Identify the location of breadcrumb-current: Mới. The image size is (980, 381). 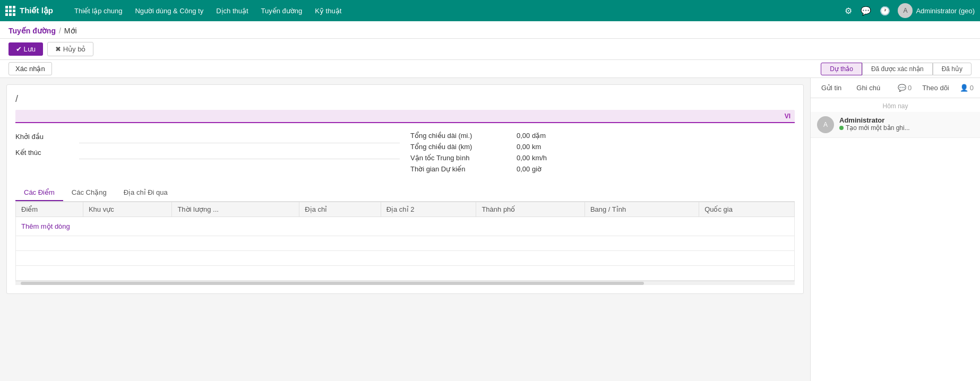
(71, 31).